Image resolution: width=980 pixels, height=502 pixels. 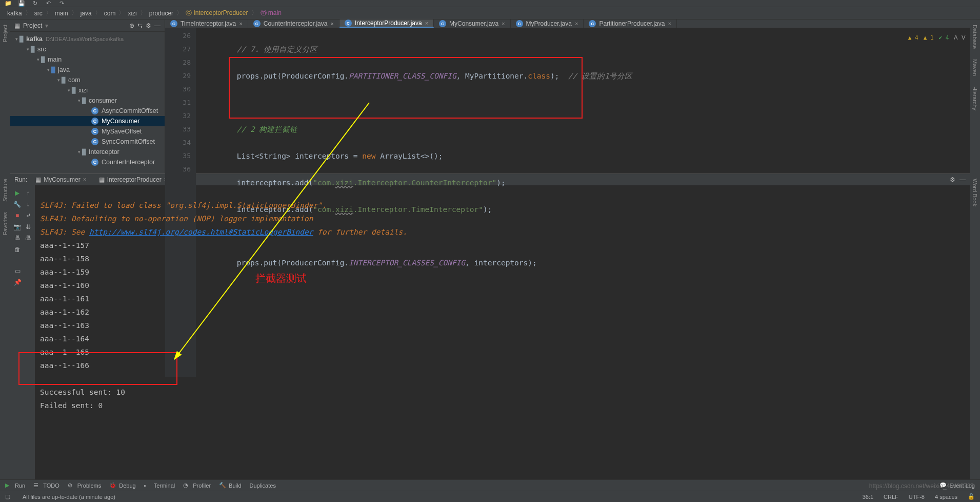 What do you see at coordinates (65, 272) in the screenshot?
I see `console-line: aaa--1--159` at bounding box center [65, 272].